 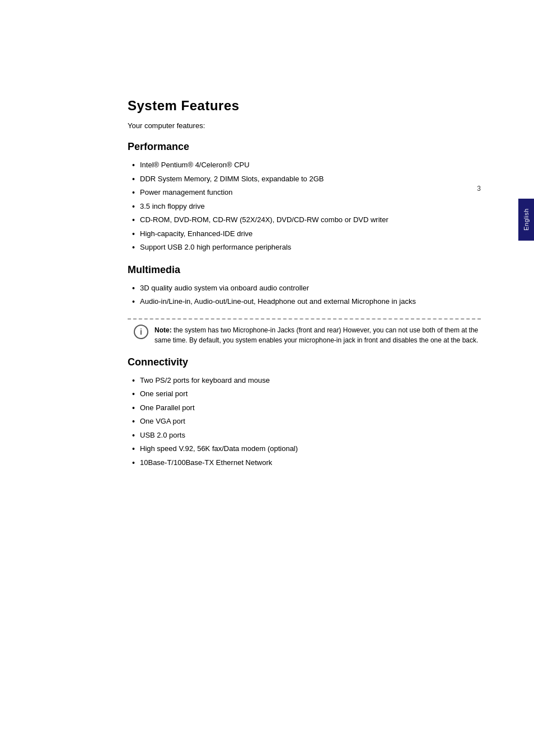 What do you see at coordinates (305, 247) in the screenshot?
I see `list-item: Support USB 2.0 high performance periphe…` at bounding box center [305, 247].